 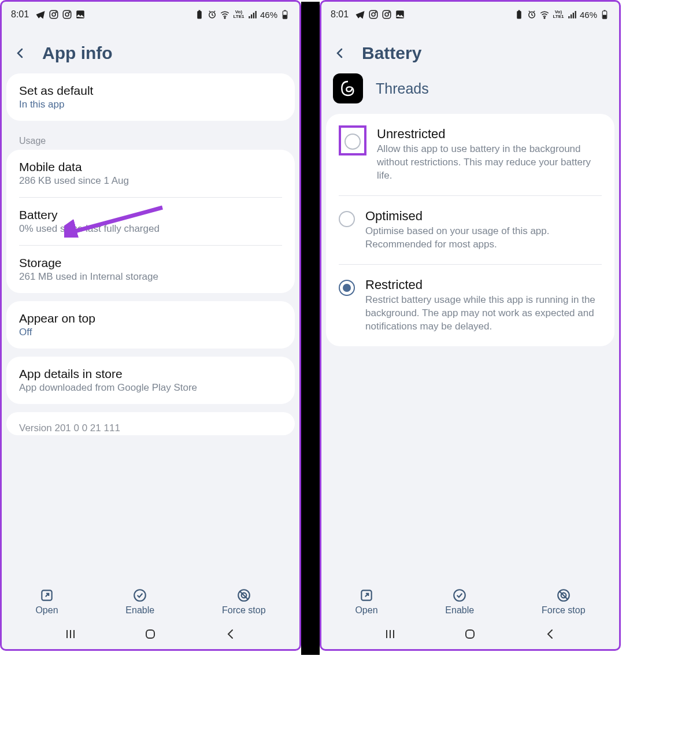 What do you see at coordinates (150, 374) in the screenshot?
I see `row-title: App details in store` at bounding box center [150, 374].